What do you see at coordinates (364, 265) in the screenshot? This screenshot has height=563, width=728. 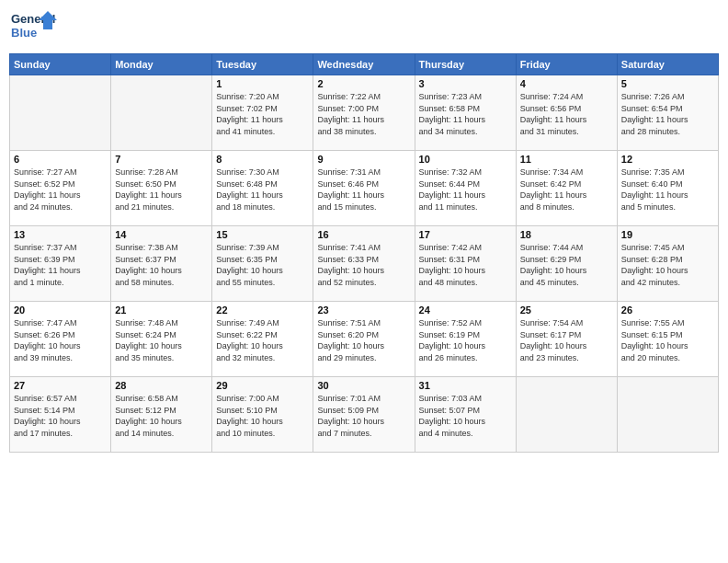 I see `day-info: Sunrise: 7:41 AMSunset: 6:33 PMDaylight:…` at bounding box center [364, 265].